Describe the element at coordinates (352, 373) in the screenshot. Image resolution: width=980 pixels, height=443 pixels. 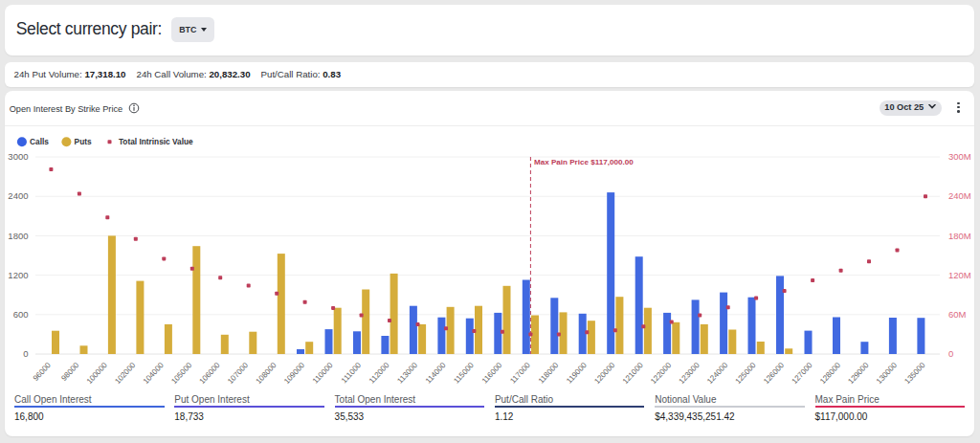
I see `svg-text: 111000` at that location.